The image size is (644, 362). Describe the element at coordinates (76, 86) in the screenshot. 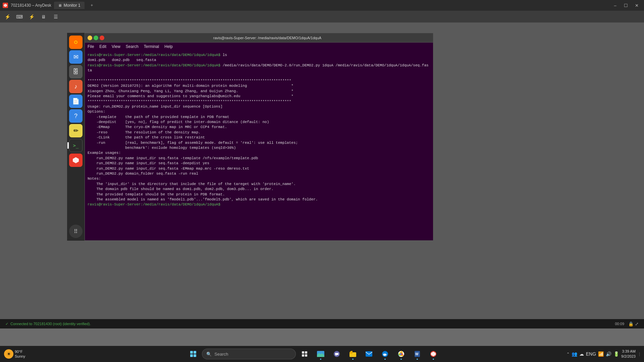

I see `dock-rhythmbox: ♪` at that location.